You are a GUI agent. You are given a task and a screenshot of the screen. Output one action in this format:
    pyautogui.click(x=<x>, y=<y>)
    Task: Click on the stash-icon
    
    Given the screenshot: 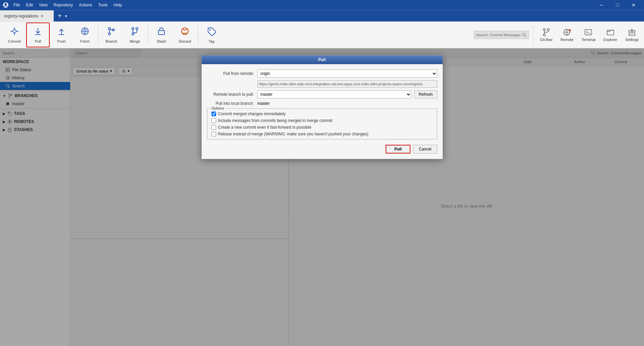 What is the action you would take?
    pyautogui.click(x=161, y=32)
    